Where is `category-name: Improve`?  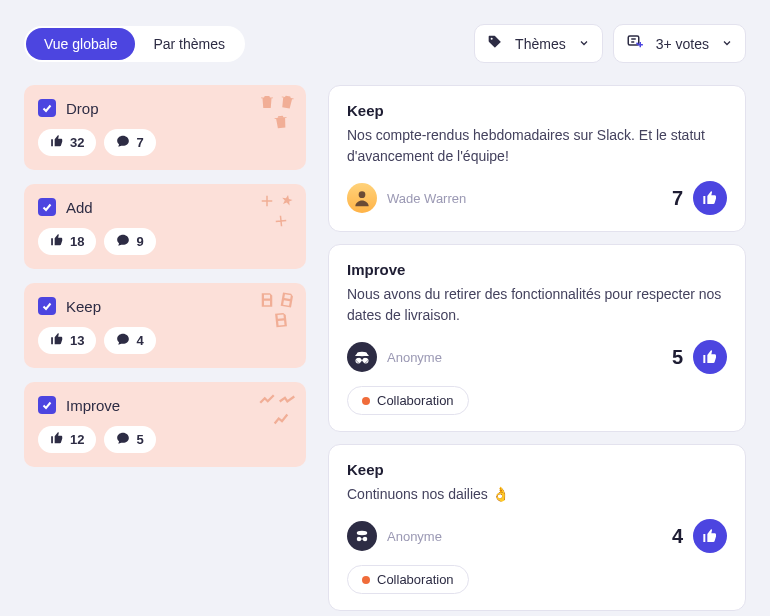 category-name: Improve is located at coordinates (93, 406).